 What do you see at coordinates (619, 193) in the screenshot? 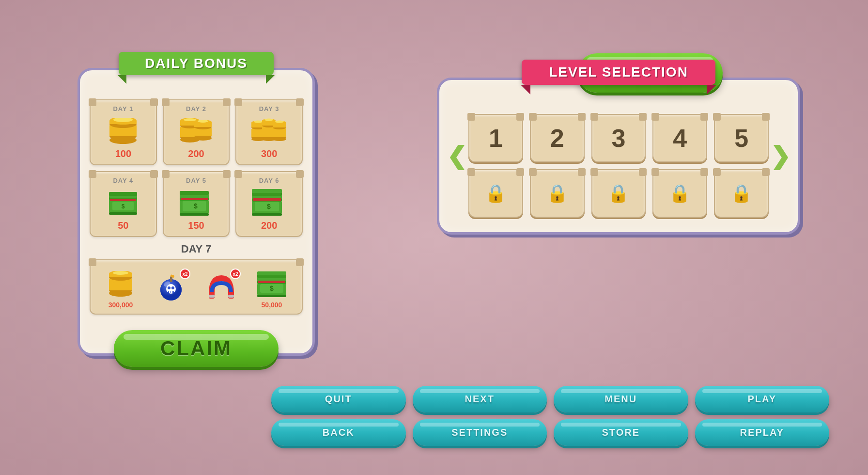
I see `locked-levels-row: 🔒 🔒 🔒 🔒 🔒` at bounding box center [619, 193].